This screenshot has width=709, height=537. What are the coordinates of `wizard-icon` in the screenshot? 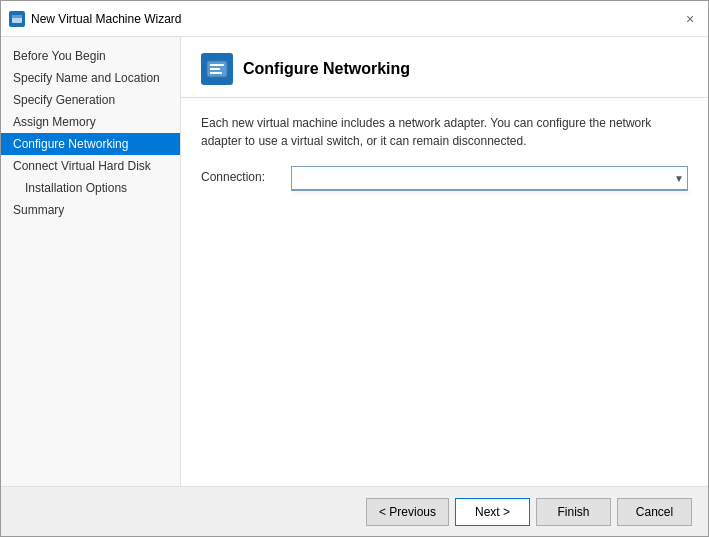 It's located at (17, 19).